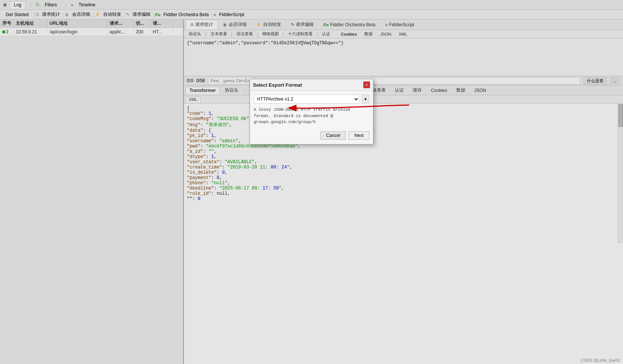  What do you see at coordinates (401, 188) in the screenshot?
I see `response-line: "deadline": "2025-06-17 09: 17: 59",` at bounding box center [401, 188].